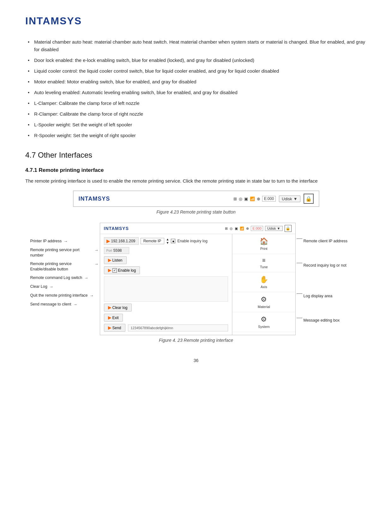 The height and width of the screenshot is (532, 392). Describe the element at coordinates (264, 287) in the screenshot. I see `nav-axis-label: Axis` at that location.